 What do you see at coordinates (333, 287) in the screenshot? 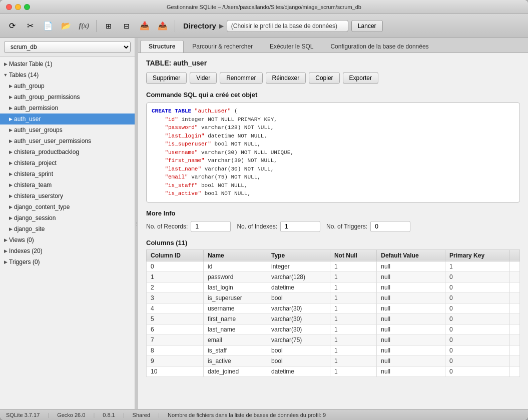
I see `table-row: 2 last_login datetime 1 null 0` at bounding box center [333, 287].